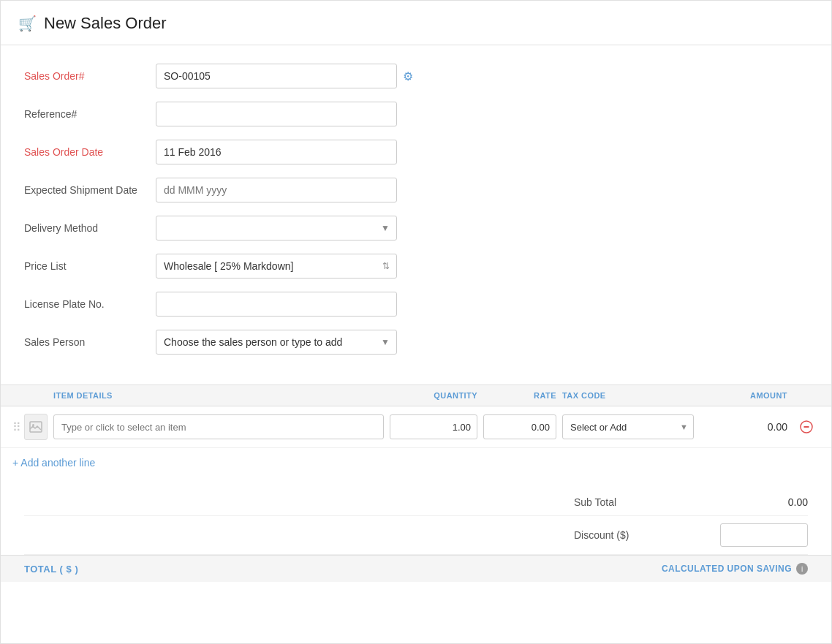 This screenshot has height=644, width=832. What do you see at coordinates (276, 152) in the screenshot?
I see `sales-order-date-input` at bounding box center [276, 152].